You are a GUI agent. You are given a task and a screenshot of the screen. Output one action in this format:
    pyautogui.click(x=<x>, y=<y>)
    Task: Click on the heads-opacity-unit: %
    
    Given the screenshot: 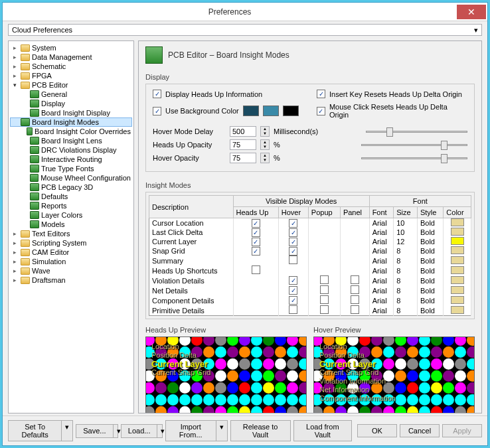 What is the action you would take?
    pyautogui.click(x=277, y=145)
    